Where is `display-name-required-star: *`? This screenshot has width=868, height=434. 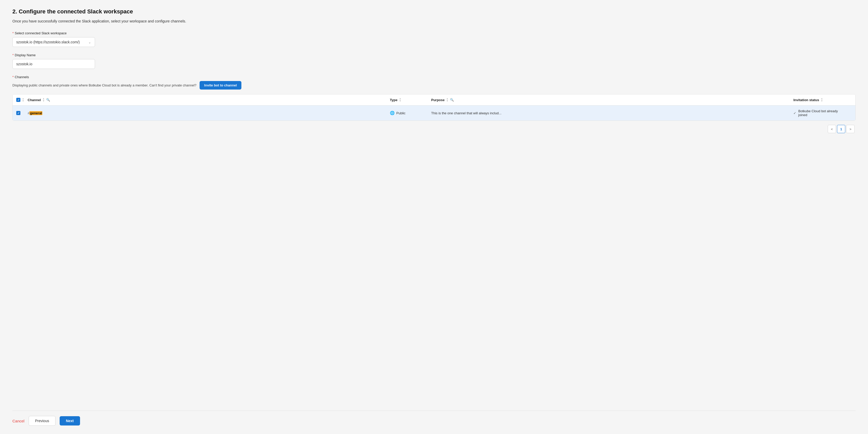 display-name-required-star: * is located at coordinates (13, 55).